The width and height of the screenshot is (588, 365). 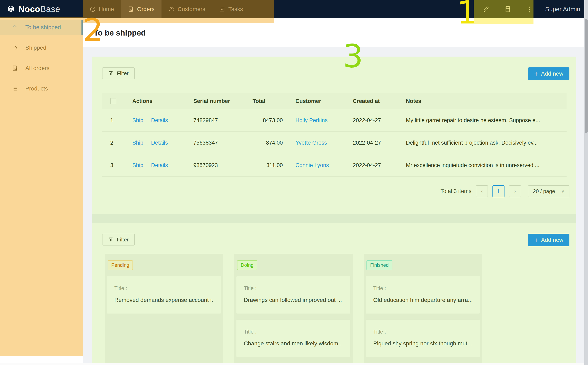 What do you see at coordinates (423, 338) in the screenshot?
I see `kanban-card: Title : Piqued shy spring nor six though…` at bounding box center [423, 338].